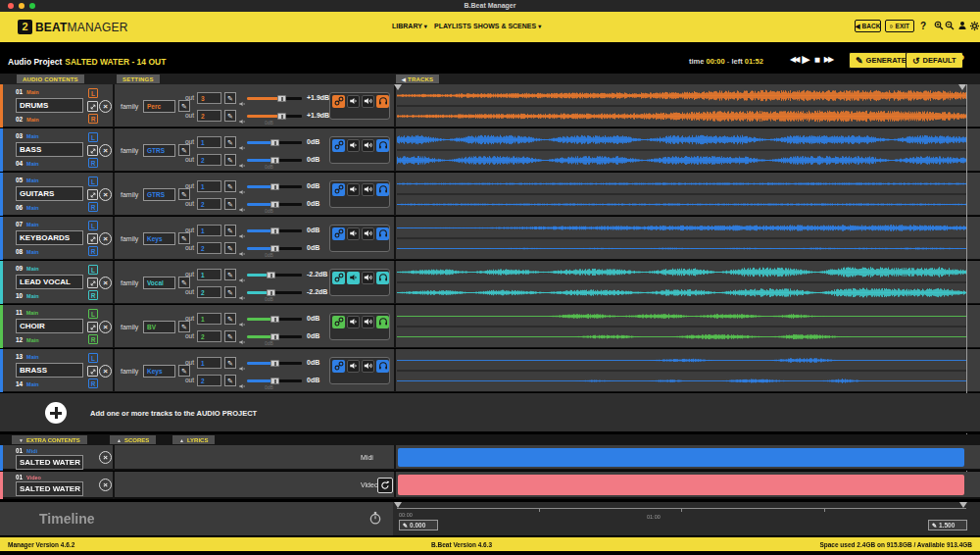 This screenshot has height=555, width=980. What do you see at coordinates (49, 371) in the screenshot?
I see `track-name-field: BRASS` at bounding box center [49, 371].